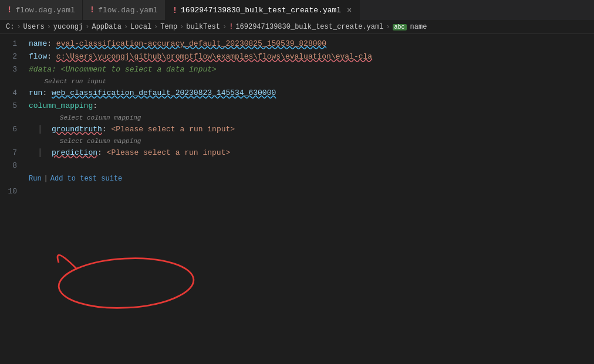 Image resolution: width=594 pixels, height=364 pixels. Describe the element at coordinates (309, 27) in the screenshot. I see `bc-filename: 1692947139830_bulk_test_create.yaml` at that location.